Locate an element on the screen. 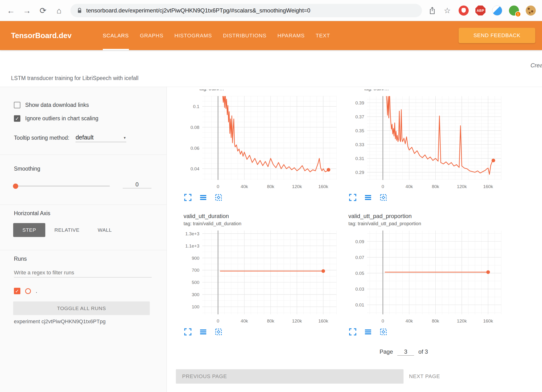 The height and width of the screenshot is (392, 542). extension-icon-blue is located at coordinates (497, 11).